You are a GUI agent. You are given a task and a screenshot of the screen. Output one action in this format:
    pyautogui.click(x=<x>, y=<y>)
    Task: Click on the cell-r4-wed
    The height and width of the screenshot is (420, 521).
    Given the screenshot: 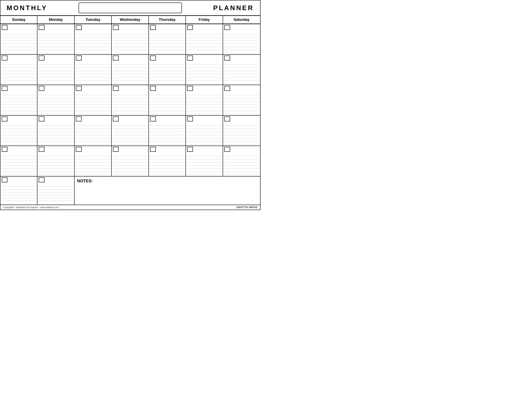 What is the action you would take?
    pyautogui.click(x=130, y=131)
    